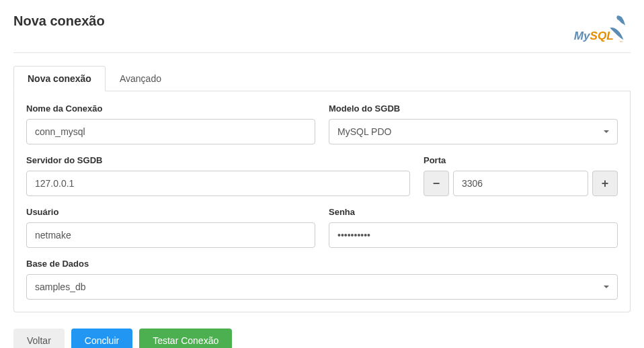 This screenshot has height=348, width=644. What do you see at coordinates (322, 287) in the screenshot?
I see `database-select: samples_db` at bounding box center [322, 287].